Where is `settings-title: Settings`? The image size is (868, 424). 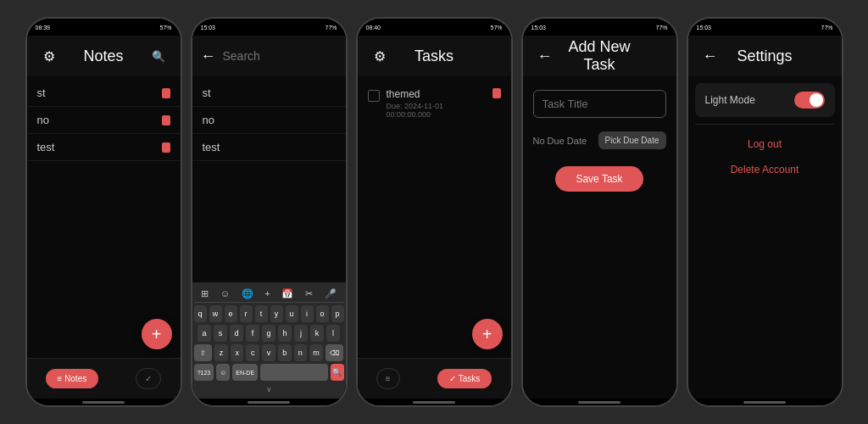 settings-title: Settings is located at coordinates (765, 56).